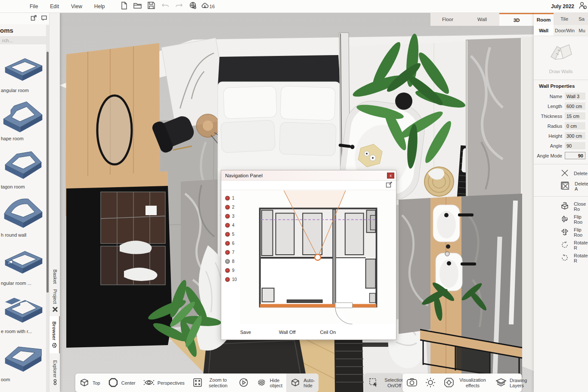 The image size is (588, 392). I want to click on delete-all-button: Delete A, so click(561, 186).